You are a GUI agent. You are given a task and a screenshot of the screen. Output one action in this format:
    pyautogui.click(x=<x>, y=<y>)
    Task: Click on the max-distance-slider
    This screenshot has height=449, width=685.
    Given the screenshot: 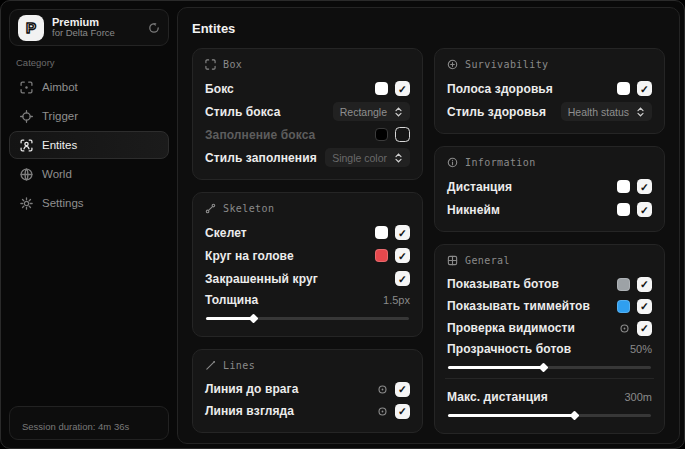 What is the action you would take?
    pyautogui.click(x=550, y=416)
    